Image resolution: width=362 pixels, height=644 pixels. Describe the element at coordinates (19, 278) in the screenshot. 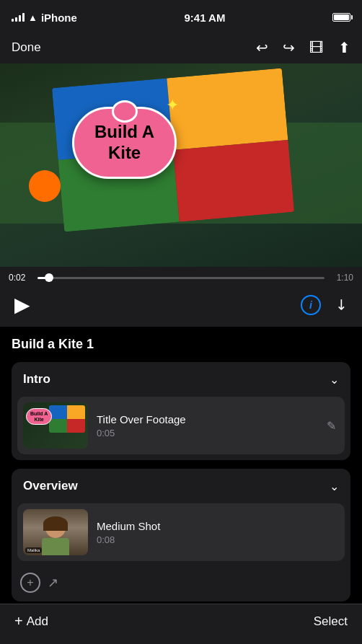

I see `time-start: 0:02` at that location.